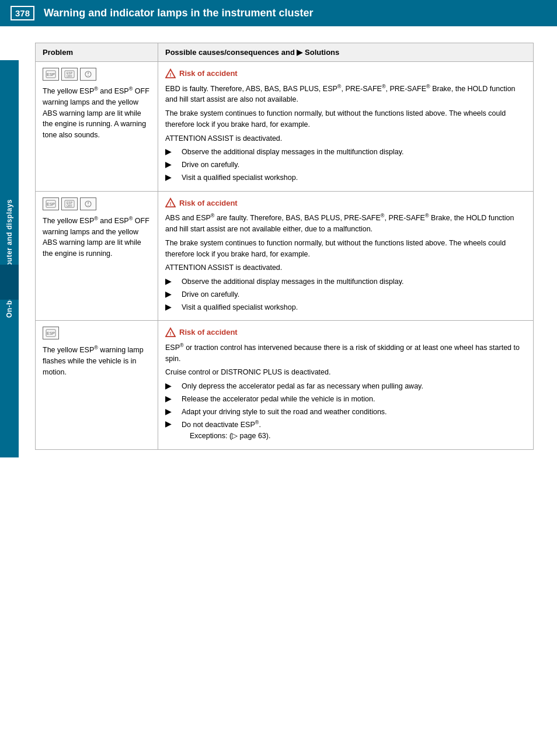 This screenshot has height=756, width=557. Describe the element at coordinates (51, 333) in the screenshot. I see `esp-warning-icon-3: ESP` at that location.